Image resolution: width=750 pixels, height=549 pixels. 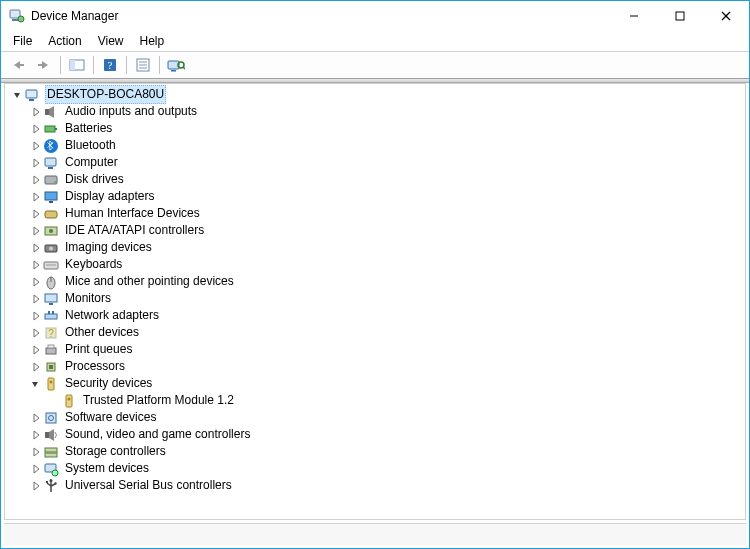 What do you see at coordinates (375, 94) in the screenshot?
I see `tree-root-node: DESKTOP-BOCA80U` at bounding box center [375, 94].